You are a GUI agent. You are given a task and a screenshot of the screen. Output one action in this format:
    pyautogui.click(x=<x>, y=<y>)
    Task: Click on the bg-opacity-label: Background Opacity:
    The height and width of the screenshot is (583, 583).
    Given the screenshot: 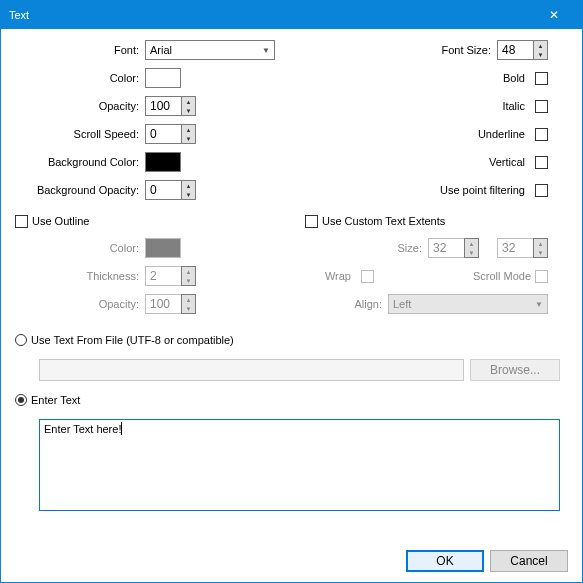 What is the action you would take?
    pyautogui.click(x=80, y=190)
    